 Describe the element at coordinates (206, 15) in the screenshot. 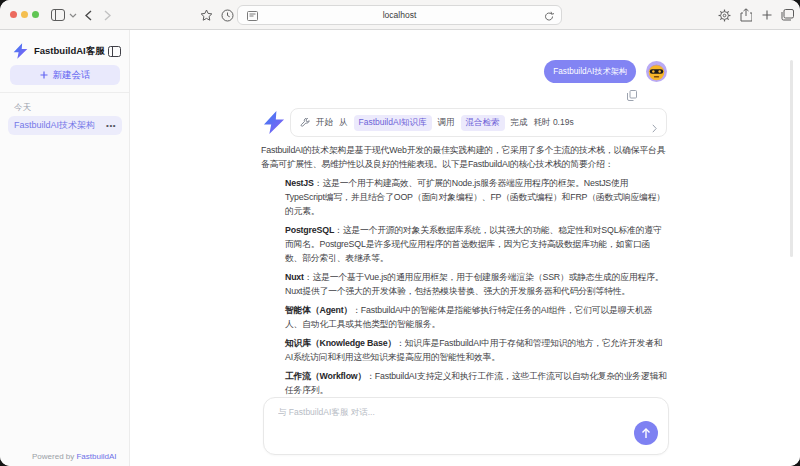

I see `bookmark-star-icon` at that location.